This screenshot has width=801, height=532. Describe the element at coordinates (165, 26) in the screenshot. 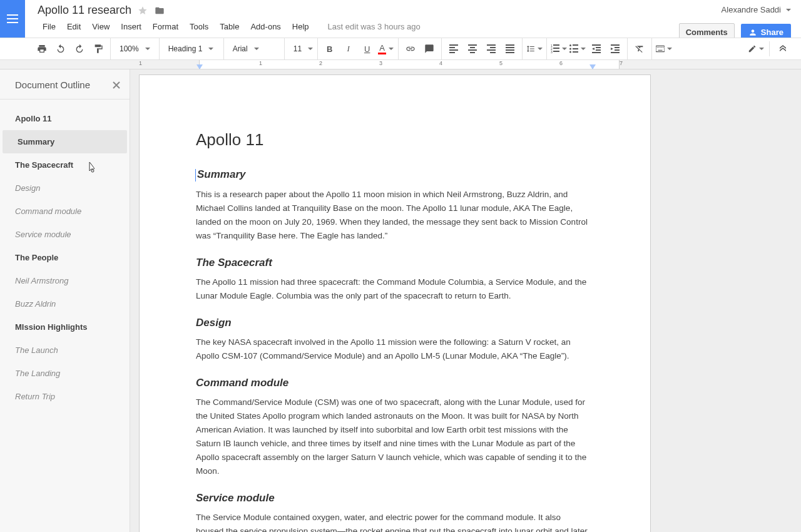

I see `menu-format: Format` at that location.